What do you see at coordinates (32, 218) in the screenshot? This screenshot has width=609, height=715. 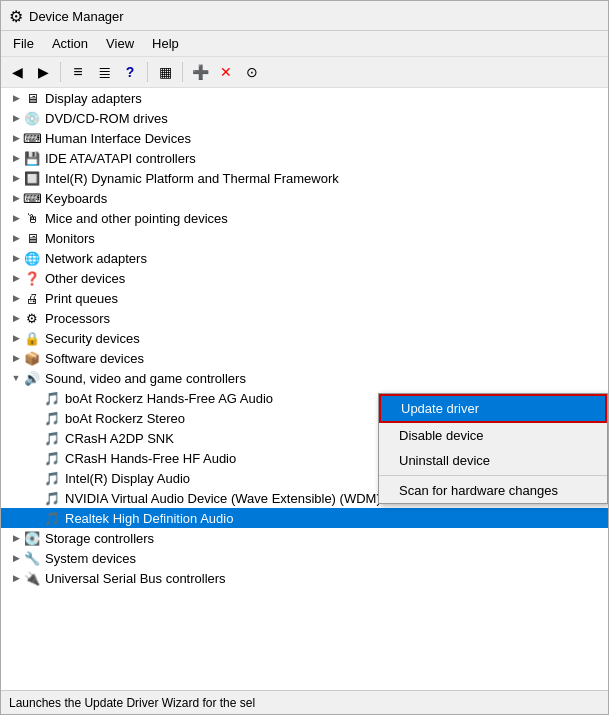 I see `icon-mice: 🖱` at bounding box center [32, 218].